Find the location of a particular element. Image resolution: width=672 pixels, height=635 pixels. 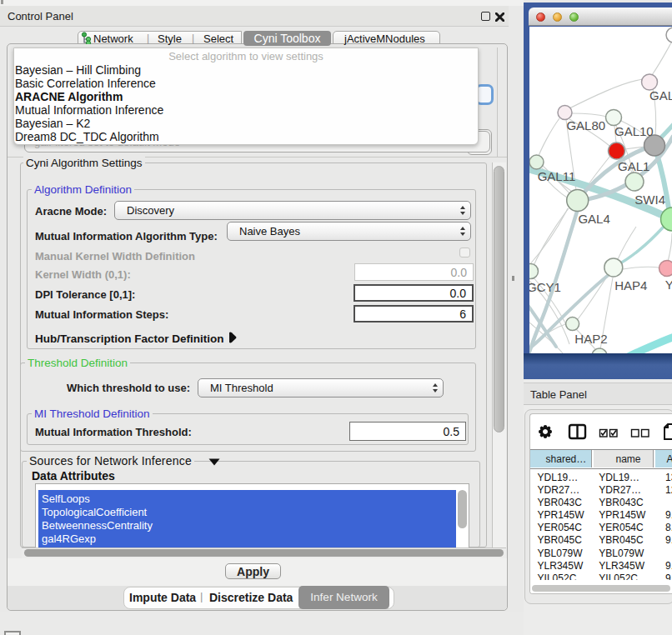

svg-text: GAL4 is located at coordinates (594, 218).